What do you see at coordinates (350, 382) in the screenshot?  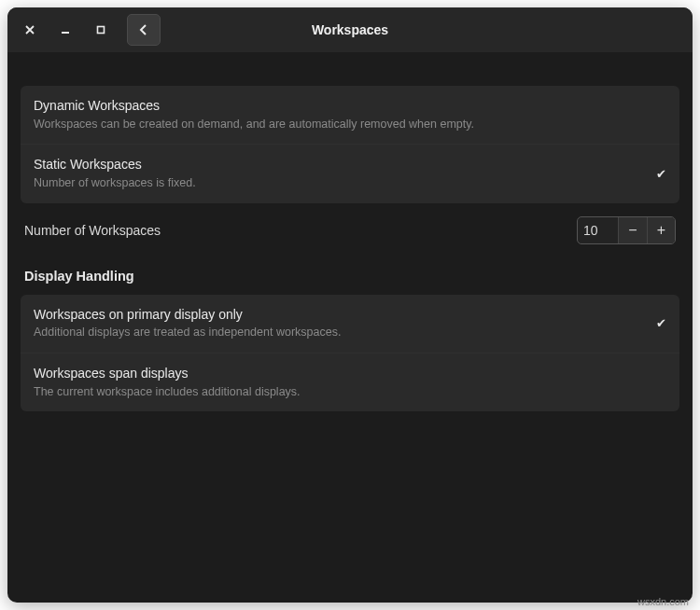 I see `option-span-displays: Workspaces span displays The current wor…` at bounding box center [350, 382].